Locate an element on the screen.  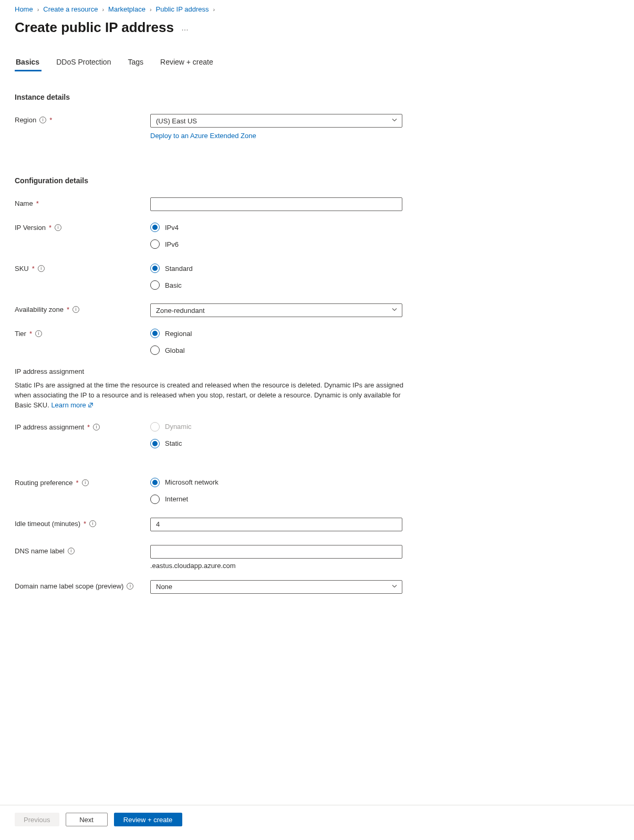
dns-name-label-label: DNS name label is located at coordinates (40, 551).